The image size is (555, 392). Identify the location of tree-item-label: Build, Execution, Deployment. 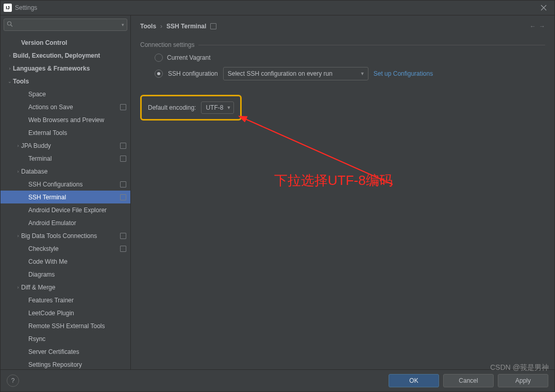
(70, 56).